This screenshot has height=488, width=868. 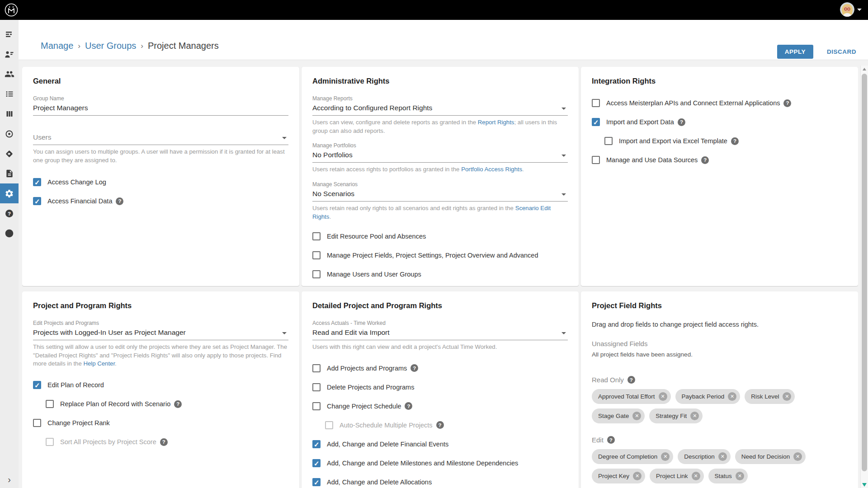 What do you see at coordinates (632, 456) in the screenshot?
I see `field-chip: Degree of Completion✕` at bounding box center [632, 456].